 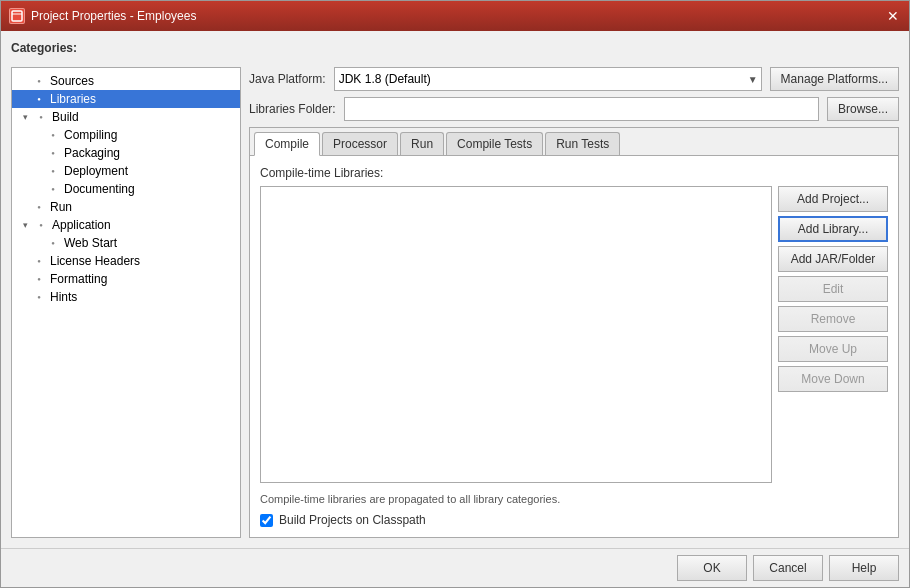 I want to click on action-buttons: Add Project... Add Library... Add JAR/Fo…, so click(x=833, y=334).